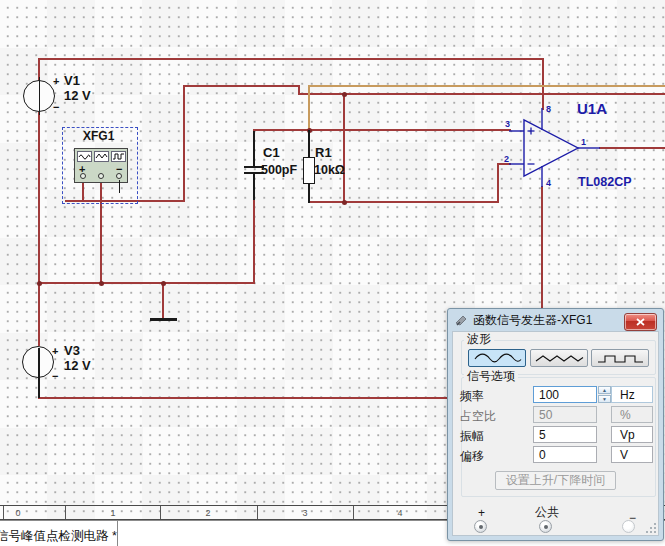 The width and height of the screenshot is (665, 546). Describe the element at coordinates (640, 322) in the screenshot. I see `close-button` at that location.